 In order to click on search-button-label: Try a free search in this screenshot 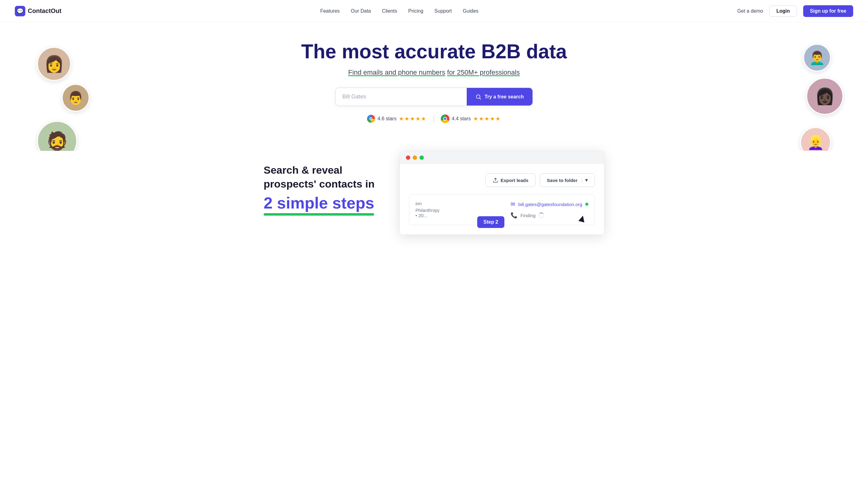, I will do `click(504, 97)`.